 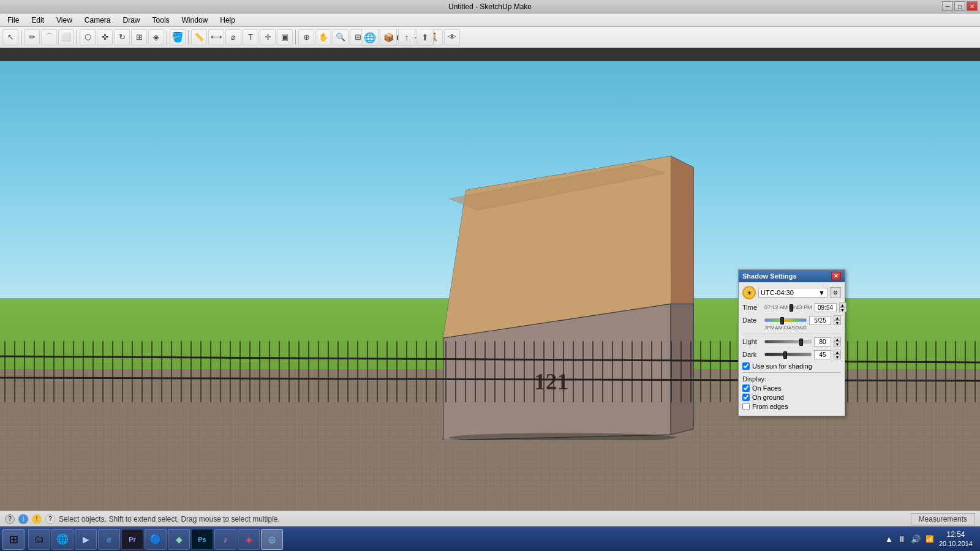 I want to click on shadow-panel-close: ✕, so click(x=836, y=276).